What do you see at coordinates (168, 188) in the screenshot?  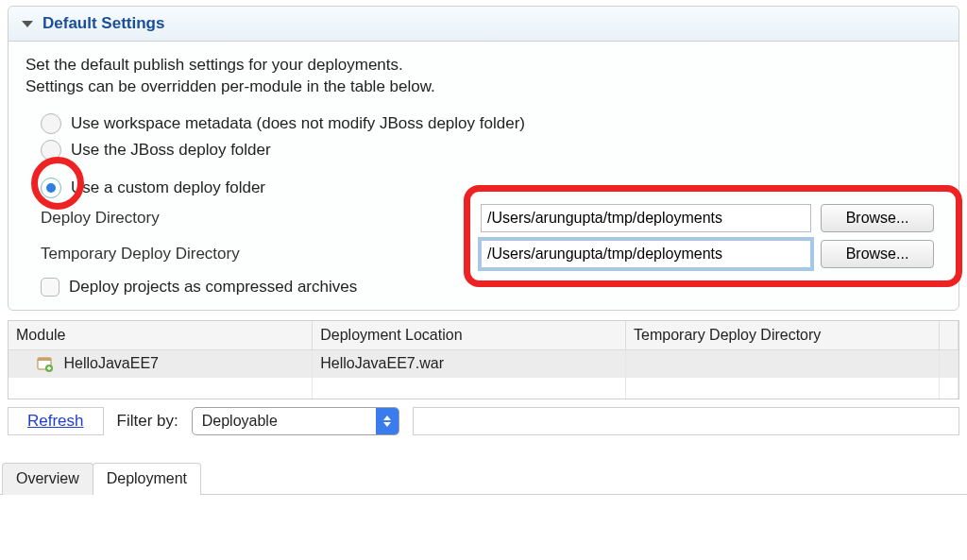 I see `radio-label: Use a custom deploy folder` at bounding box center [168, 188].